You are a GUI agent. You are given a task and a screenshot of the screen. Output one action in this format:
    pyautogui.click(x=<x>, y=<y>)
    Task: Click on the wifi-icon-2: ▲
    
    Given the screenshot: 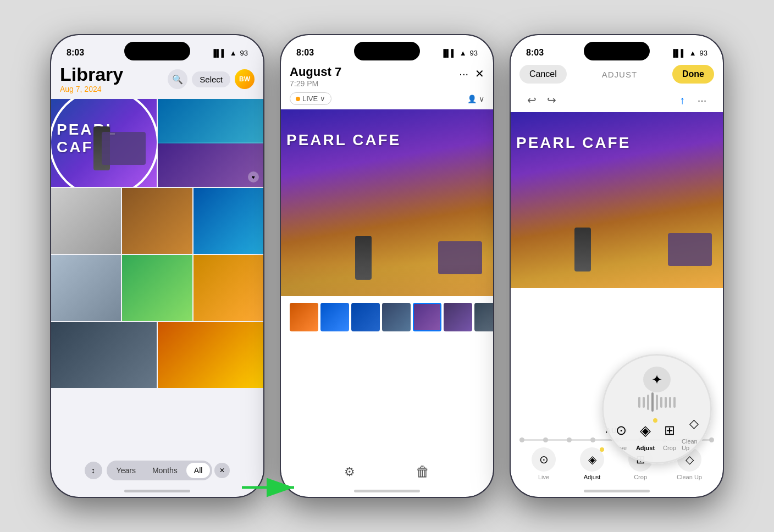 What is the action you would take?
    pyautogui.click(x=463, y=53)
    